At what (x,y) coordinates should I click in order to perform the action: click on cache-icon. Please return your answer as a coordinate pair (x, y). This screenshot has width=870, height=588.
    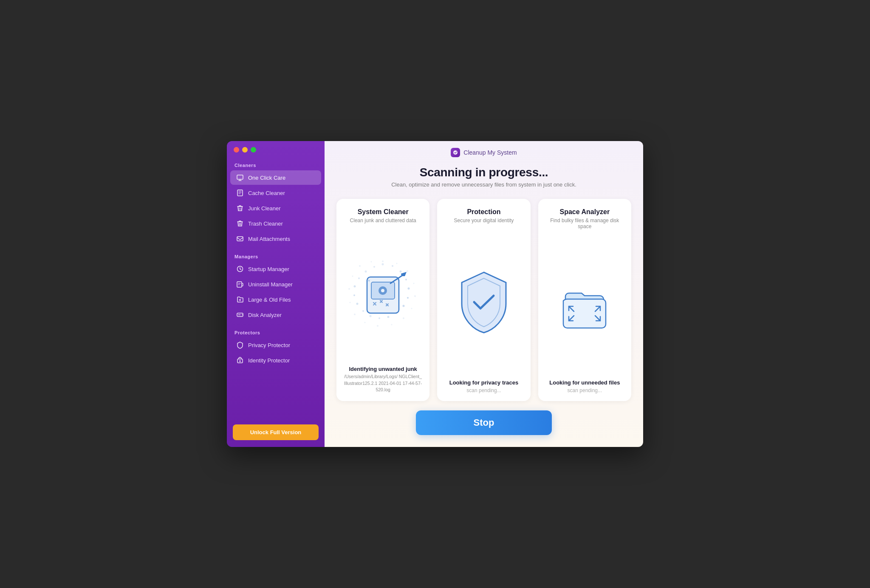
    Looking at the image, I should click on (240, 193).